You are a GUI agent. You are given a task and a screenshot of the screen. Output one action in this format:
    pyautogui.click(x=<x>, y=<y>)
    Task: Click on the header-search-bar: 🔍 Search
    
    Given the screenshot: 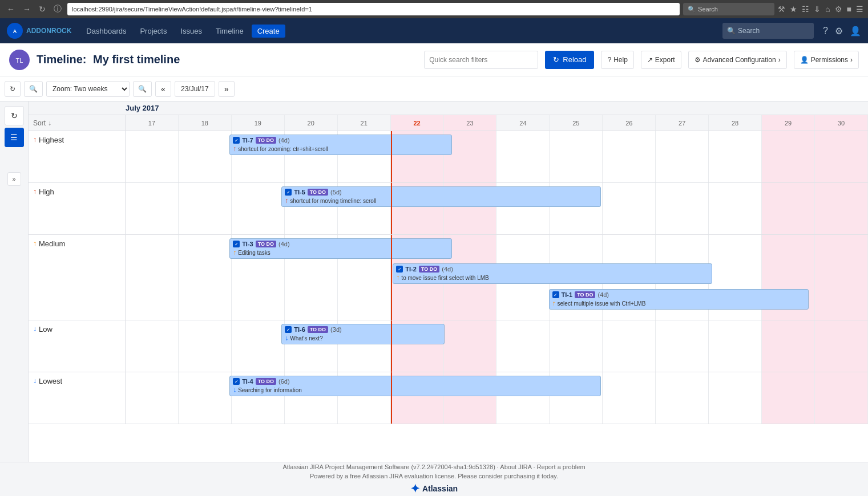 What is the action you would take?
    pyautogui.click(x=768, y=31)
    